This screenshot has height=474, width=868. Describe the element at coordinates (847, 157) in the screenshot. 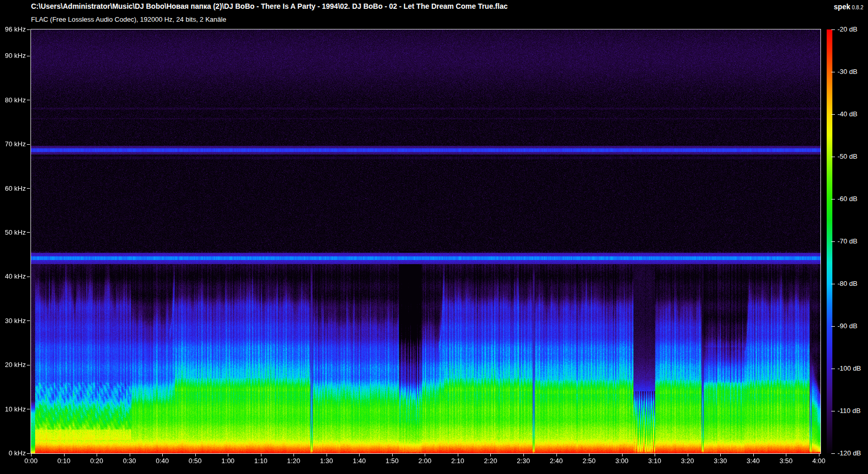

I see `db-tick-label: -50 dB` at that location.